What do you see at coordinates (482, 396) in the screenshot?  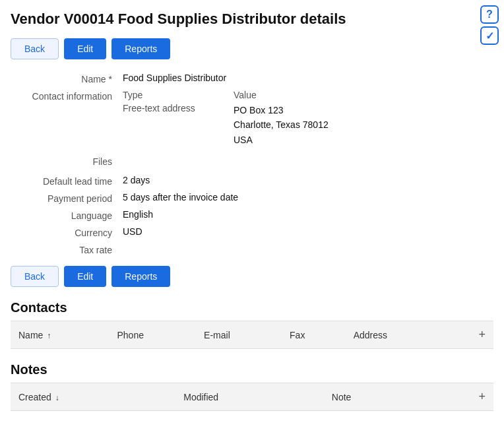 I see `notes-add-icon: +` at bounding box center [482, 396].